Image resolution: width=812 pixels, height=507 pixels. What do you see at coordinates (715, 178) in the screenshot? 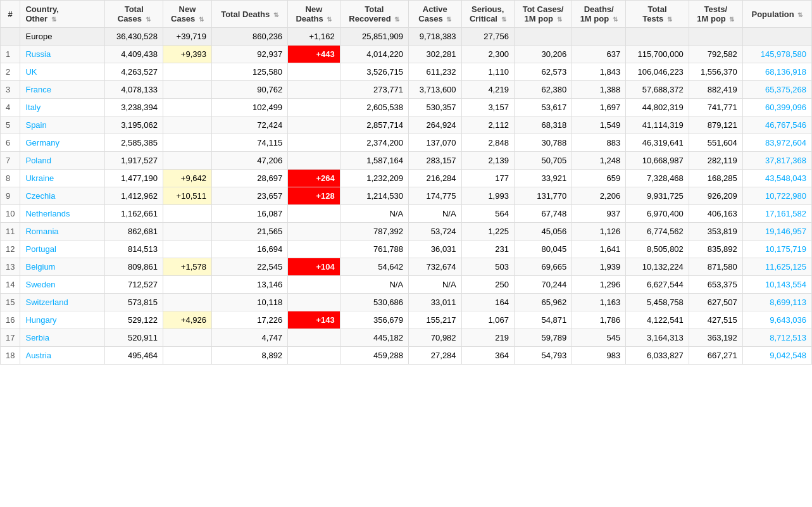
I see `tests-pop: 168,285` at bounding box center [715, 178].